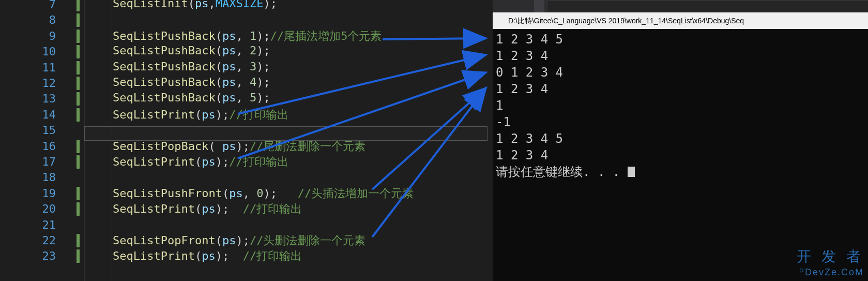  Describe the element at coordinates (28, 256) in the screenshot. I see `line-number: 23` at that location.